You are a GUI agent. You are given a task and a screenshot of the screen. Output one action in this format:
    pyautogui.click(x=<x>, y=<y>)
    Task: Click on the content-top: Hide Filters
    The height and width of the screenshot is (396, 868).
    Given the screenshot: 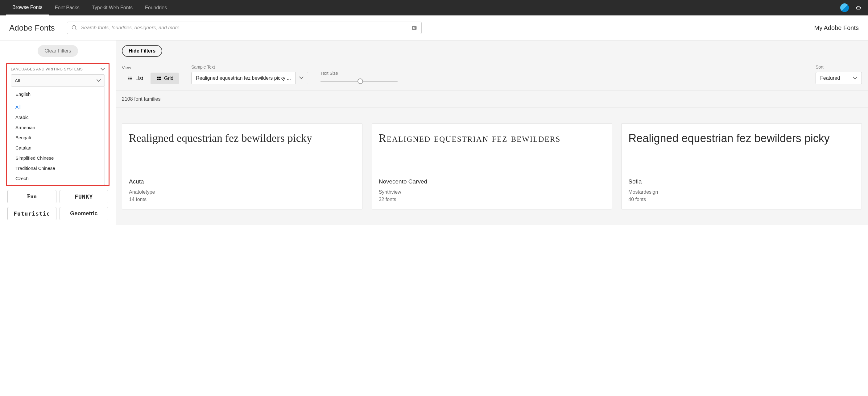 What is the action you would take?
    pyautogui.click(x=492, y=51)
    